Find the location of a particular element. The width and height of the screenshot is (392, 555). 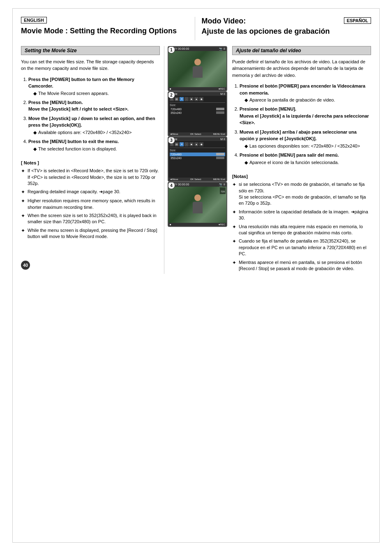

espanol-note-1: ✦ si se selecciona <TV> en modo de graba… is located at coordinates (302, 194).